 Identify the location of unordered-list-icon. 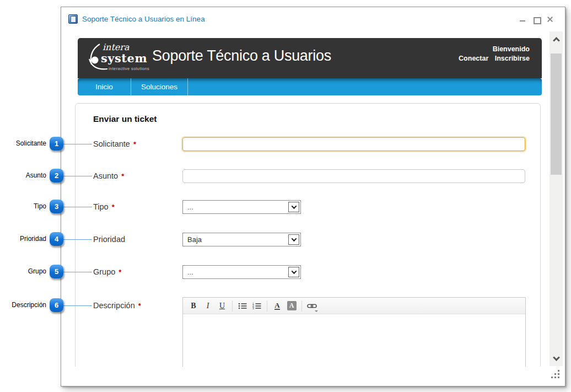
(243, 306).